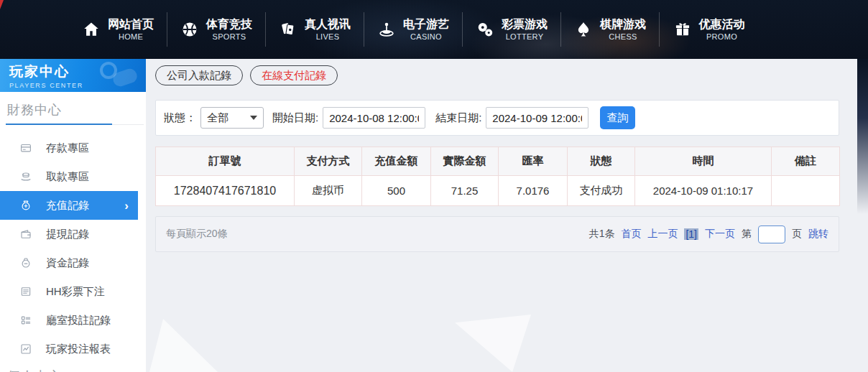  What do you see at coordinates (76, 108) in the screenshot?
I see `finance-section: 財務中心` at bounding box center [76, 108].